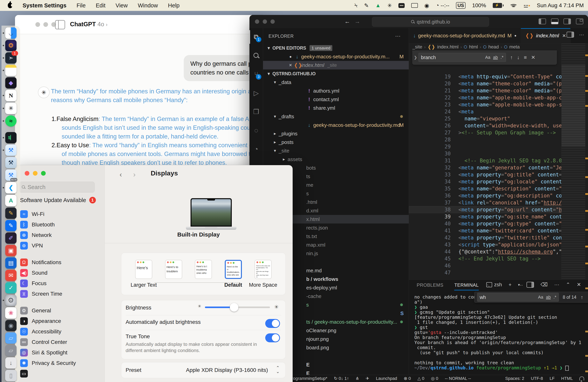 The width and height of the screenshot is (588, 382). I want to click on settings-sidebar-item: Ω Notifications, so click(60, 262).